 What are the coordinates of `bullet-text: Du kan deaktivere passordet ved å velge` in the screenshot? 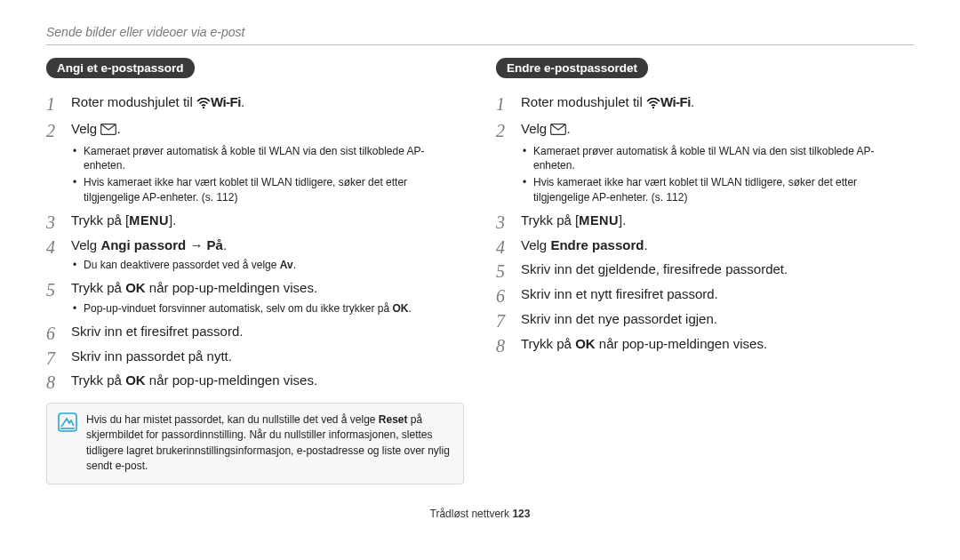 It's located at (181, 265).